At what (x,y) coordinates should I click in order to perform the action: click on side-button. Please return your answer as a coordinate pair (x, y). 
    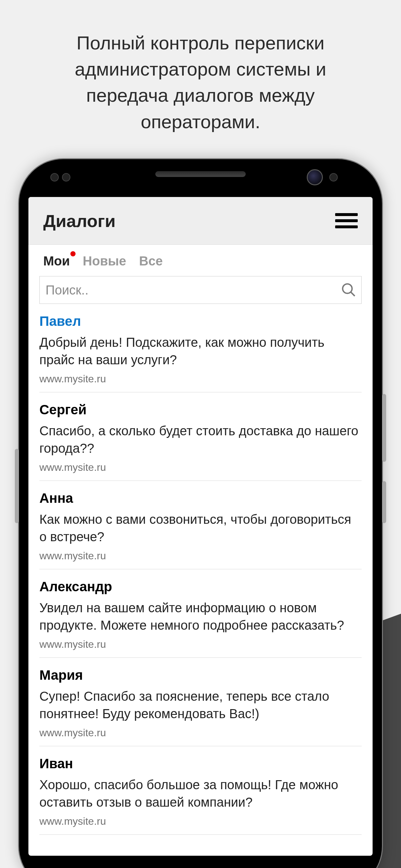
    Looking at the image, I should click on (384, 502).